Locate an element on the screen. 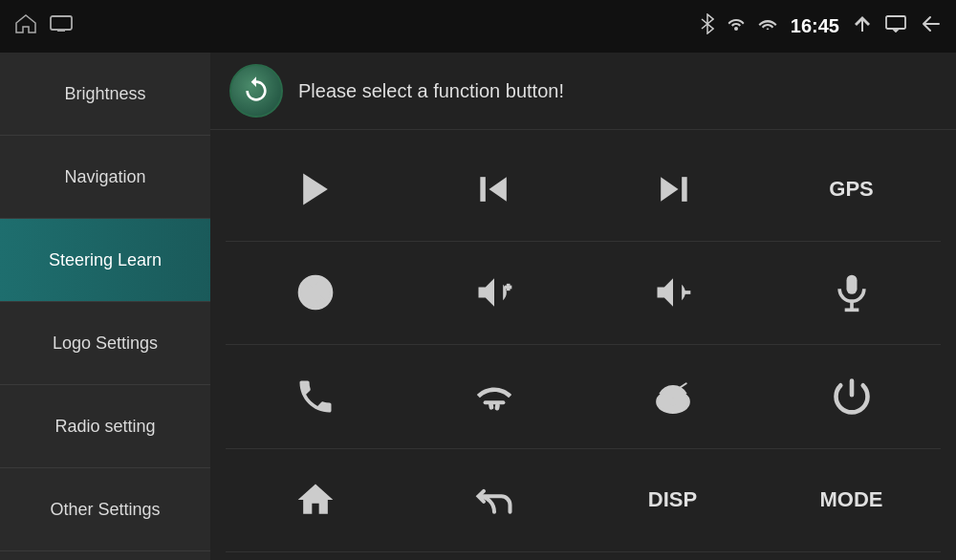 Image resolution: width=956 pixels, height=560 pixels. home-nav-button is located at coordinates (315, 501).